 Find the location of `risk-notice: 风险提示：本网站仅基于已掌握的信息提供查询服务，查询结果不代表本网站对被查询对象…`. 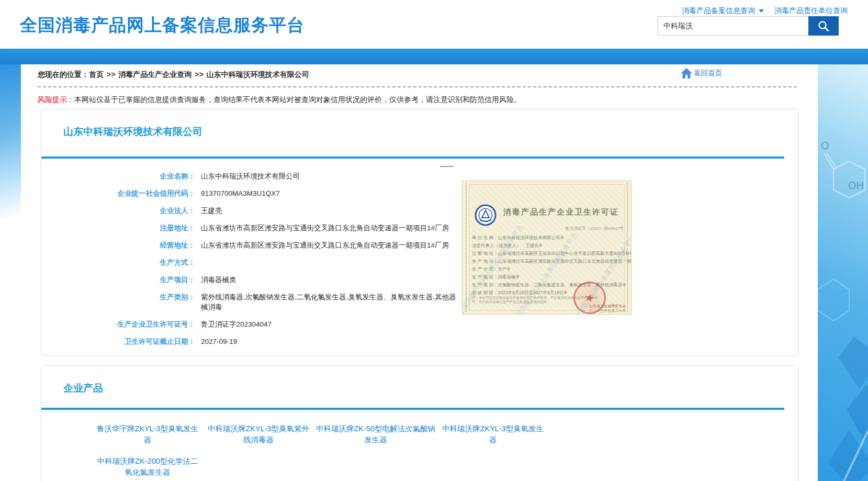

risk-notice: 风险提示：本网站仅基于已掌握的信息提供查询服务，查询结果不代表本网站对被查询对象… is located at coordinates (279, 100).